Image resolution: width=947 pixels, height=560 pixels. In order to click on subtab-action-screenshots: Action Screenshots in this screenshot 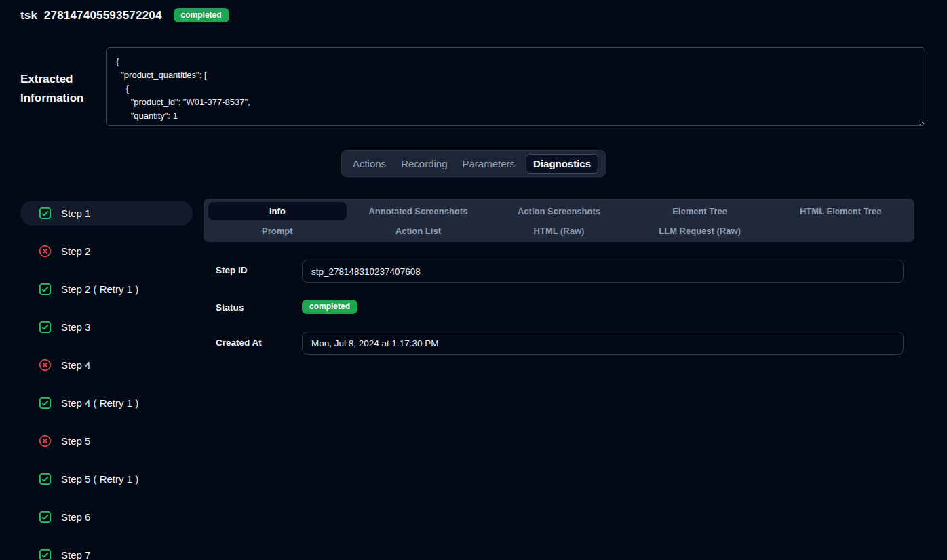, I will do `click(559, 212)`.